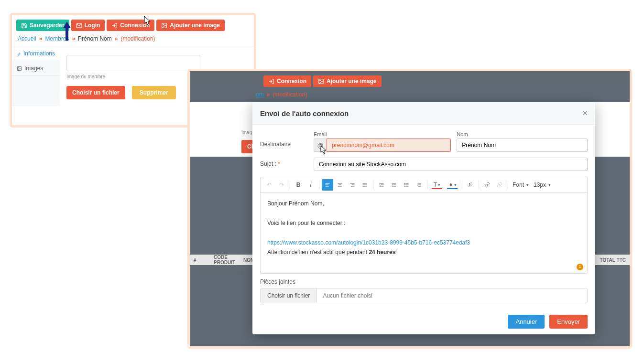 The height and width of the screenshot is (363, 644). I want to click on tab-images-label: Images, so click(33, 68).